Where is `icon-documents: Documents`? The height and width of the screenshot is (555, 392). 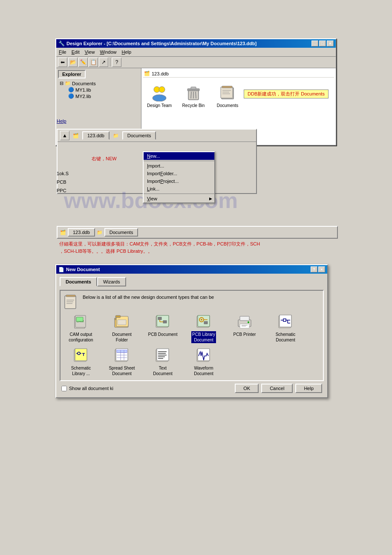
icon-documents: Documents is located at coordinates (228, 96).